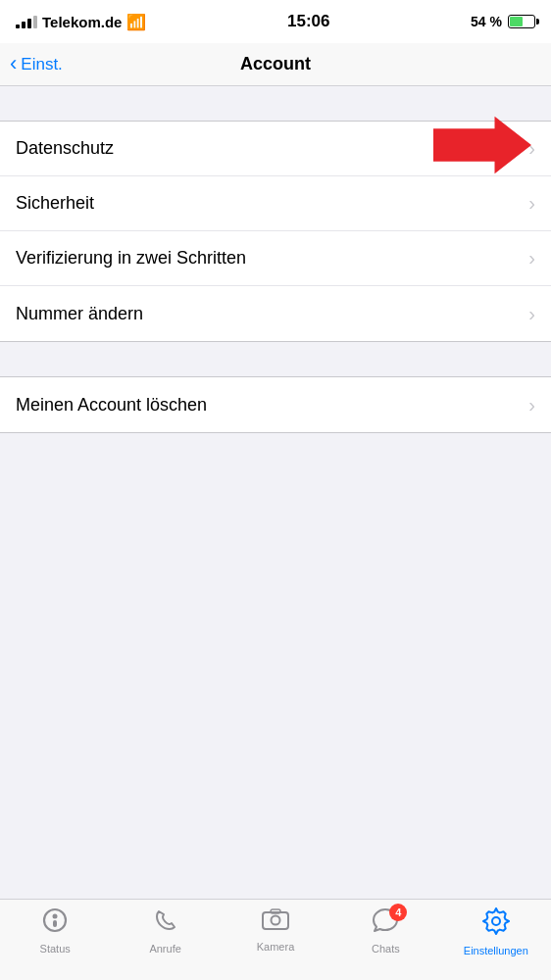 The image size is (551, 980). What do you see at coordinates (166, 923) in the screenshot?
I see `phone-icon` at bounding box center [166, 923].